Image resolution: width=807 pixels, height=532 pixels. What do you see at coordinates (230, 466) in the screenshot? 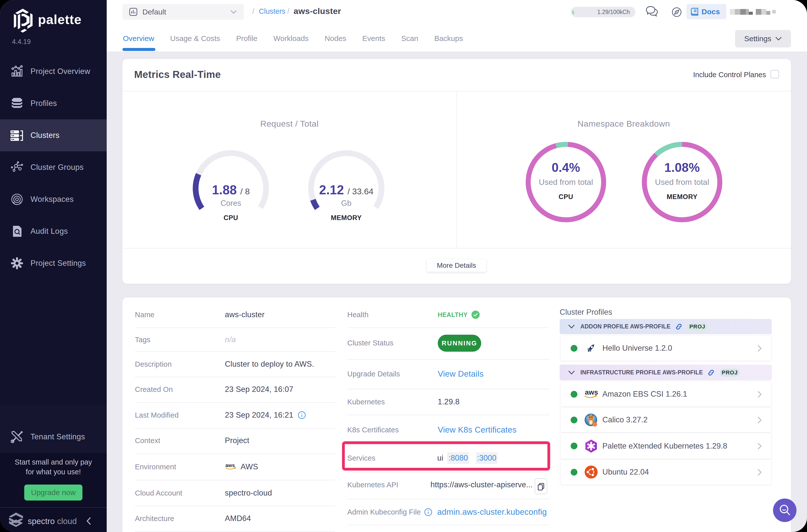
I see `svg-text: aws` at bounding box center [230, 466].